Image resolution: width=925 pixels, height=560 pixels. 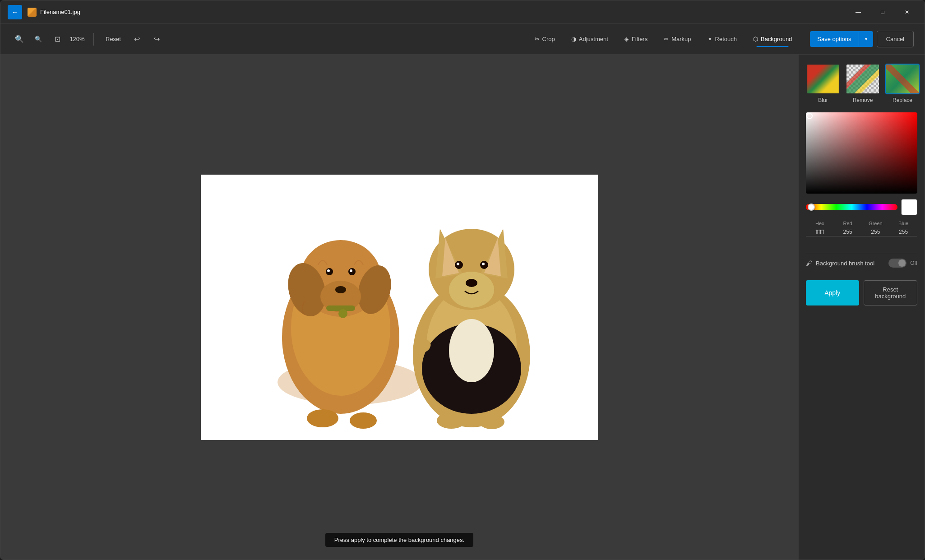 I want to click on brush-tool-row: 🖌 Background brush tool Off, so click(x=862, y=263).